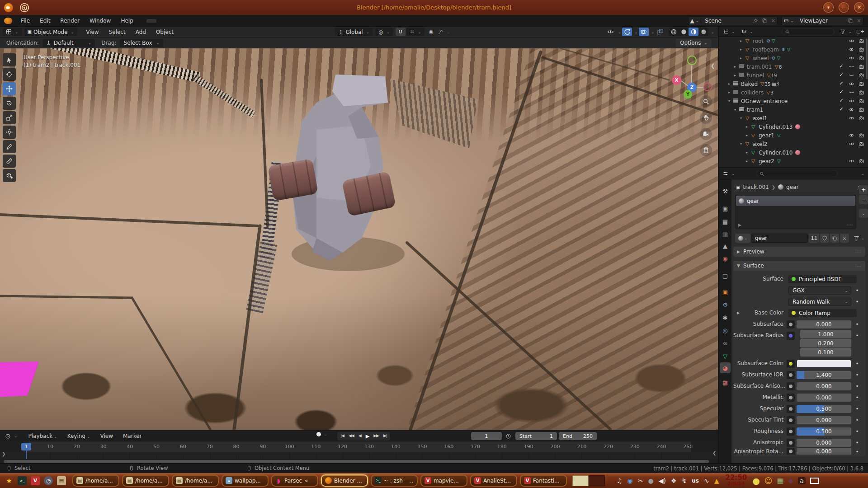  Describe the element at coordinates (780, 481) in the screenshot. I see `calculator-icon: ▦` at that location.